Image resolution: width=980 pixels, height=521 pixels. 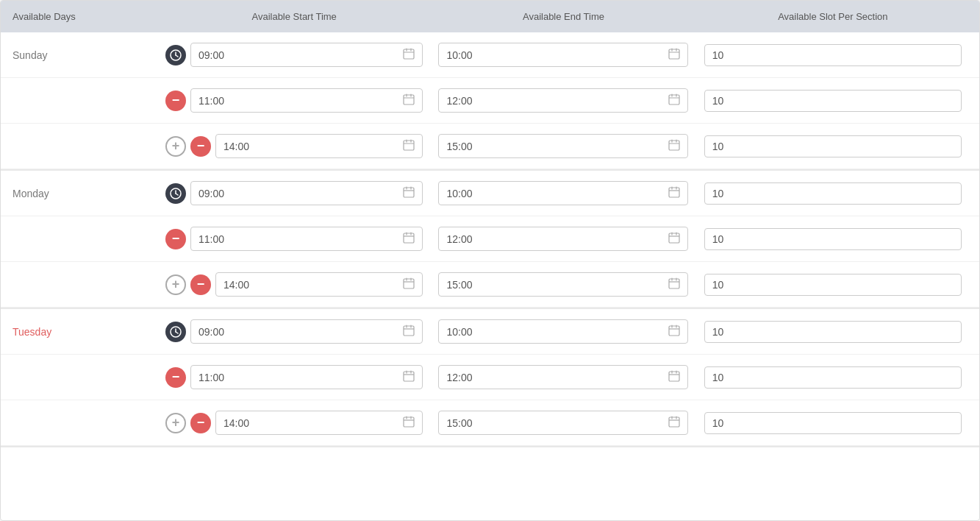 What do you see at coordinates (31, 194) in the screenshot?
I see `day-name: Monday` at bounding box center [31, 194].